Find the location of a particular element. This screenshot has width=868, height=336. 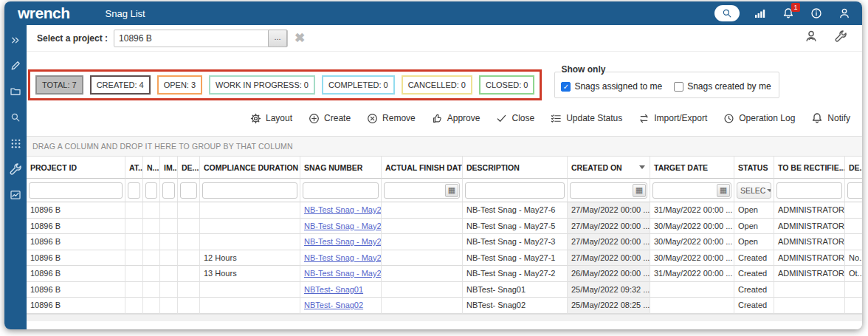

show-only-option: Snags created by me is located at coordinates (722, 86).